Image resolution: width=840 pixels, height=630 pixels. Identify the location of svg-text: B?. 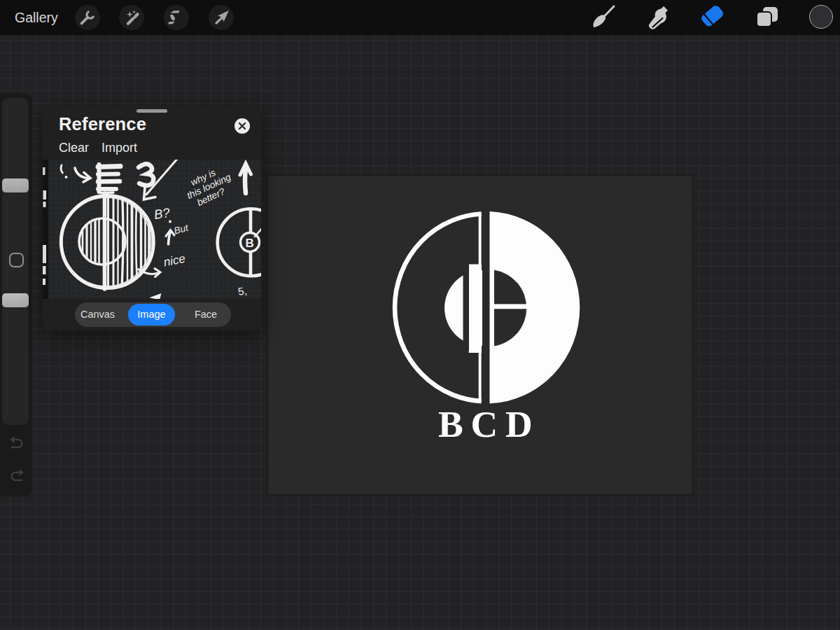
(162, 214).